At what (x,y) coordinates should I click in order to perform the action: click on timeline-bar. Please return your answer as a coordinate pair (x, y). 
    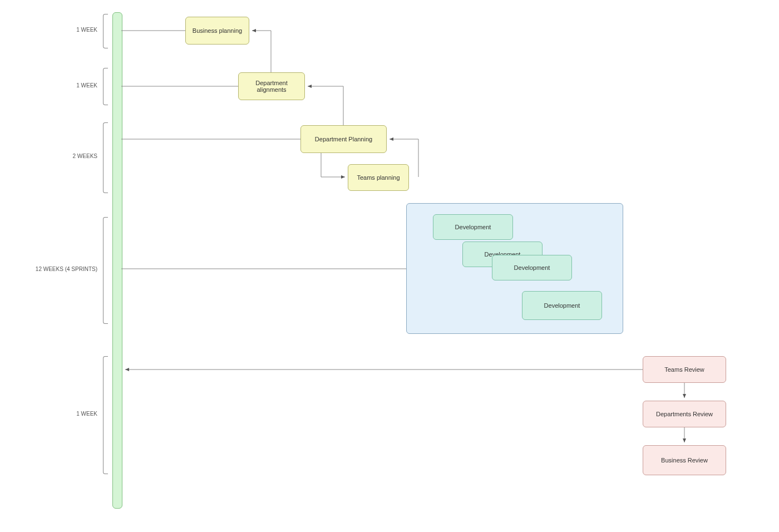
    Looking at the image, I should click on (117, 260).